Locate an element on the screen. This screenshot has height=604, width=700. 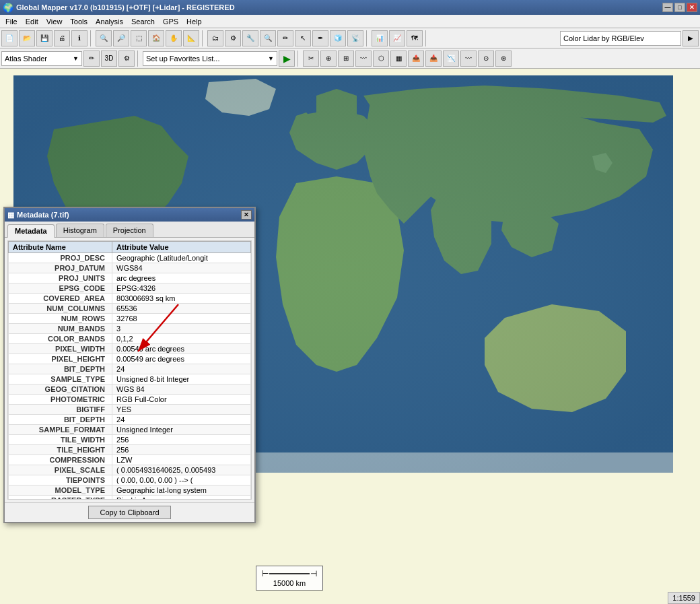
play-btn: ▶ is located at coordinates (287, 59).